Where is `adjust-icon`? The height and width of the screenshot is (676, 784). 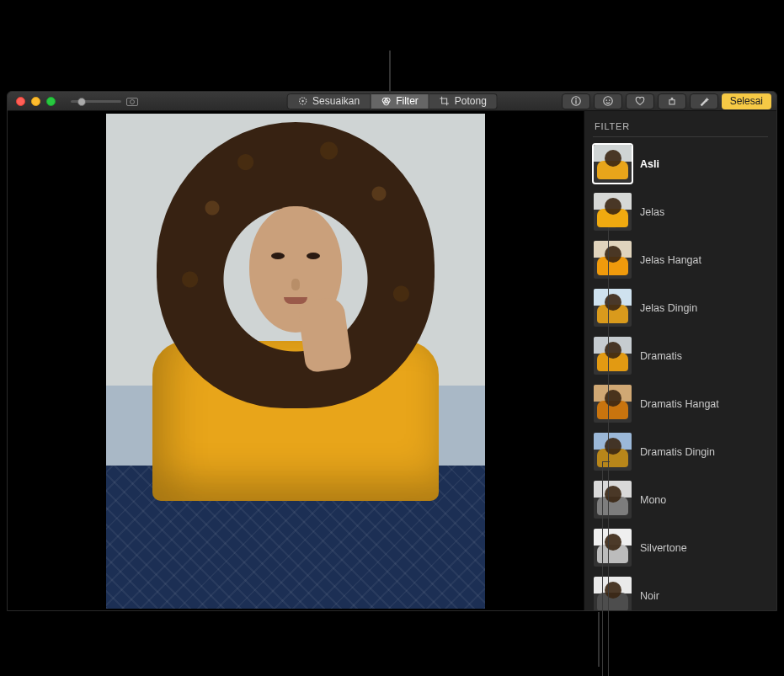 adjust-icon is located at coordinates (302, 101).